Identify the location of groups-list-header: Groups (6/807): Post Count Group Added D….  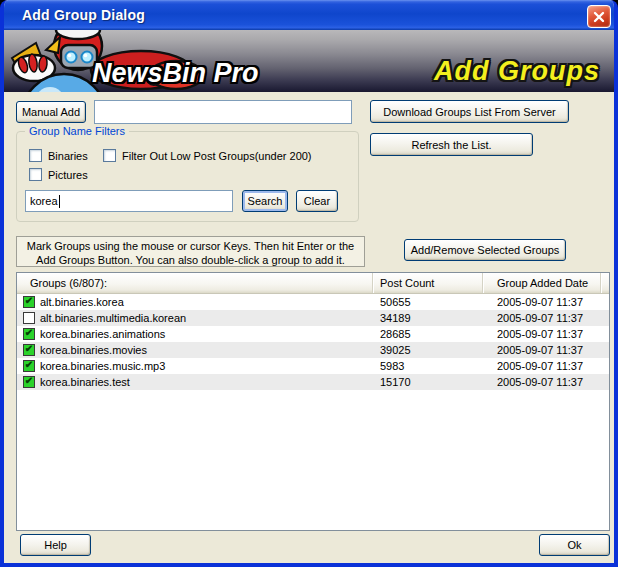
(313, 284).